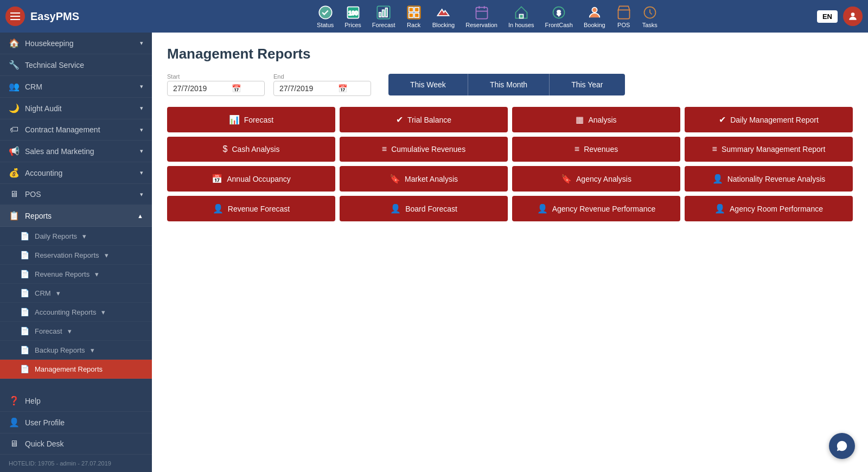 The image size is (868, 472). I want to click on report-button-forecast: 📊 Forecast, so click(251, 119).